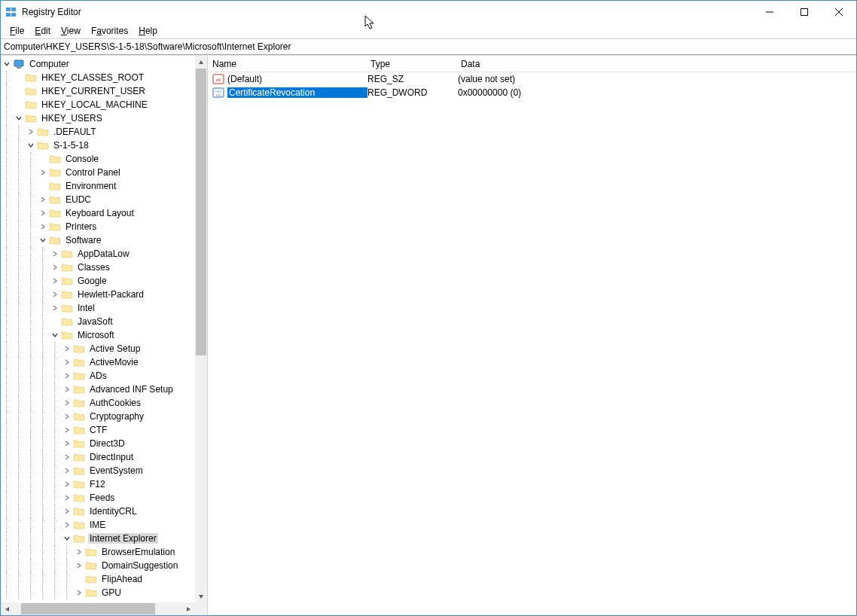  I want to click on scroll-down-button, so click(201, 596).